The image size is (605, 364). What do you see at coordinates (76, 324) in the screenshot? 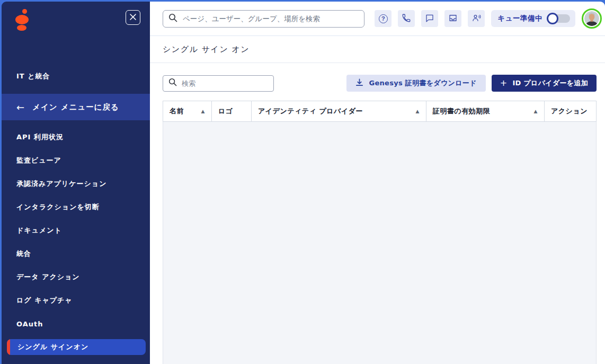
I see `sidebar-item-oauth: OAuth` at bounding box center [76, 324].